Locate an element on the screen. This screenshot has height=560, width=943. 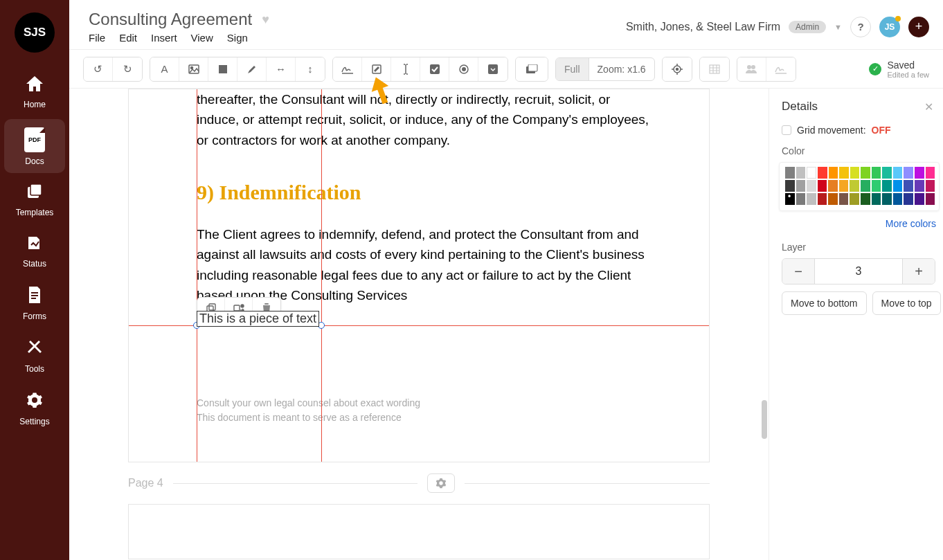
radio-field-button is located at coordinates (464, 69).